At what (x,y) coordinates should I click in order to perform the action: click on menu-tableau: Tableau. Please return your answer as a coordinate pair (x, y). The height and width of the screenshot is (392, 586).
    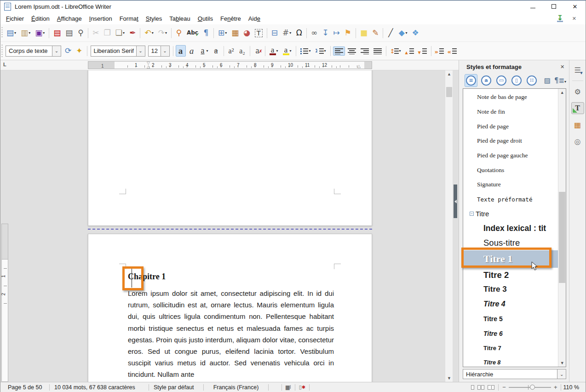
    Looking at the image, I should click on (180, 18).